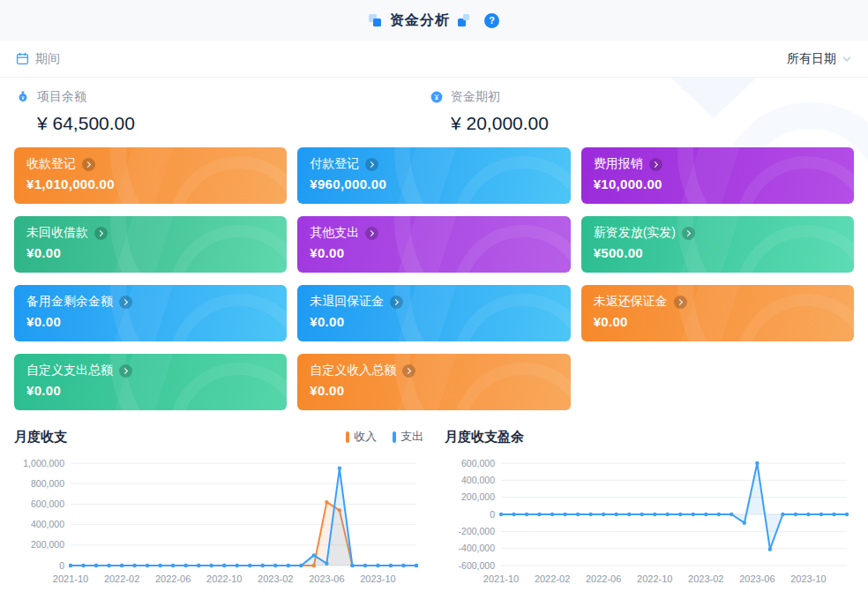 The height and width of the screenshot is (607, 868). What do you see at coordinates (51, 164) in the screenshot?
I see `card-label: 收款登记` at bounding box center [51, 164].